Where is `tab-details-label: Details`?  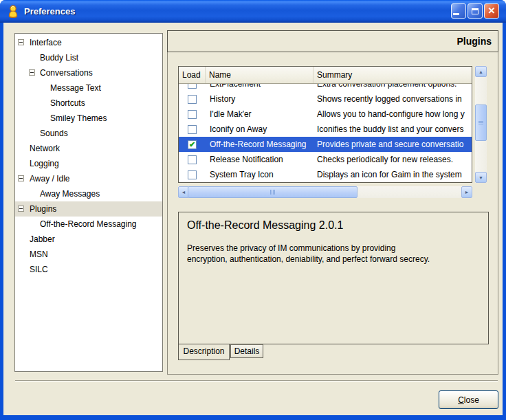
tab-details-label: Details is located at coordinates (248, 351).